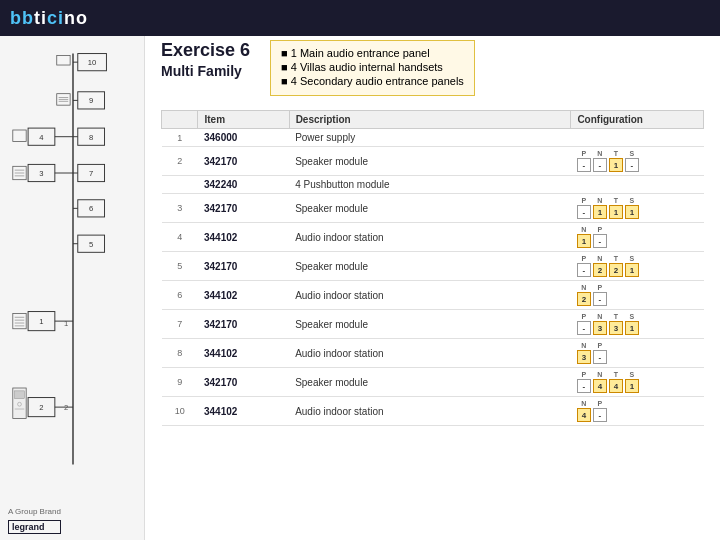 The width and height of the screenshot is (720, 540). What do you see at coordinates (92, 62) in the screenshot?
I see `svg-text: 10` at bounding box center [92, 62].